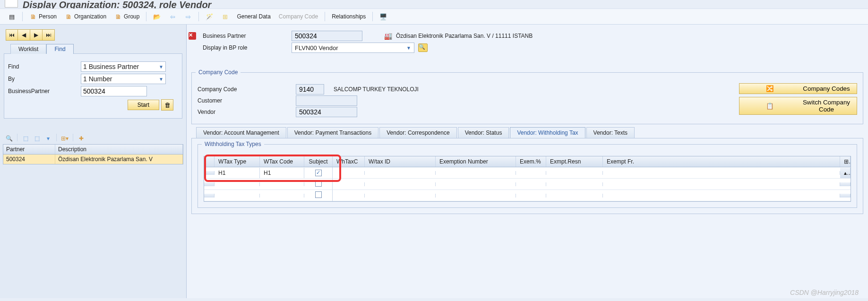 This screenshot has height=301, width=868. Describe the element at coordinates (48, 17) in the screenshot. I see `person-label: Person` at that location.